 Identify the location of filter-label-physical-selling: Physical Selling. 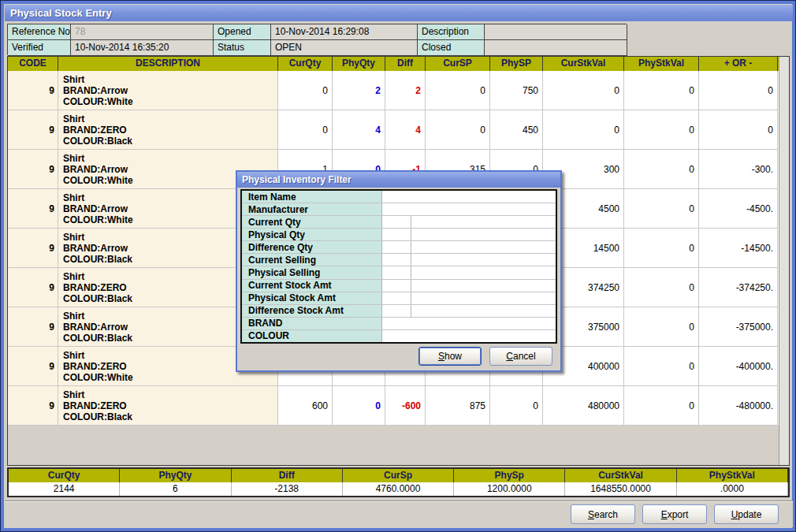
(312, 273).